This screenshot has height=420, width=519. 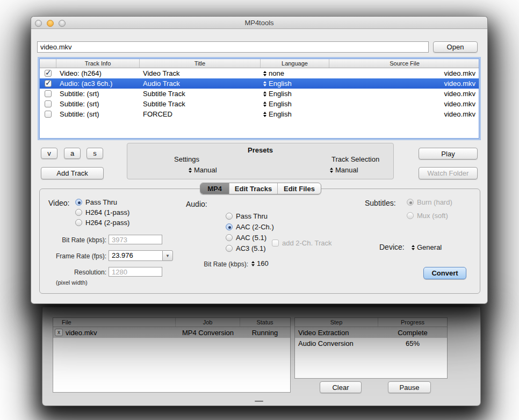 I want to click on job-header: Job, so click(x=208, y=322).